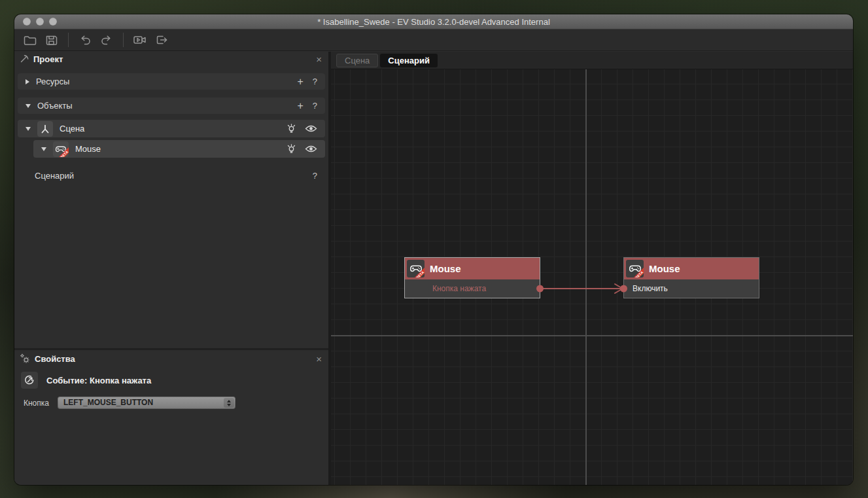  I want to click on save-icon, so click(52, 40).